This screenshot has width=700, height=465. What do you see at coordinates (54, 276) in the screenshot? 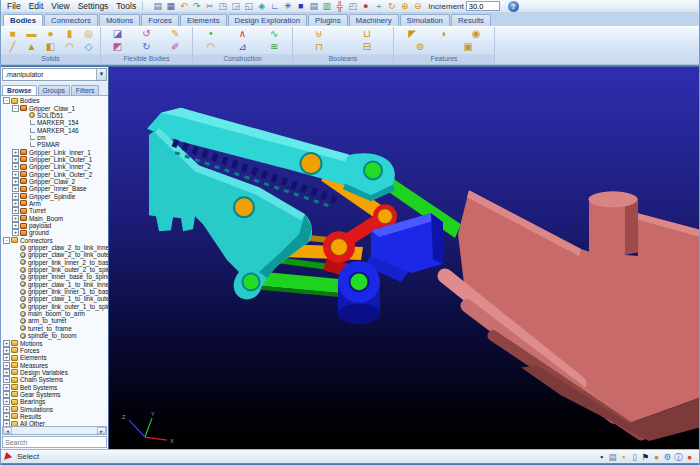
I see `tree-item: gripper_inner_base_to_spindle` at bounding box center [54, 276].